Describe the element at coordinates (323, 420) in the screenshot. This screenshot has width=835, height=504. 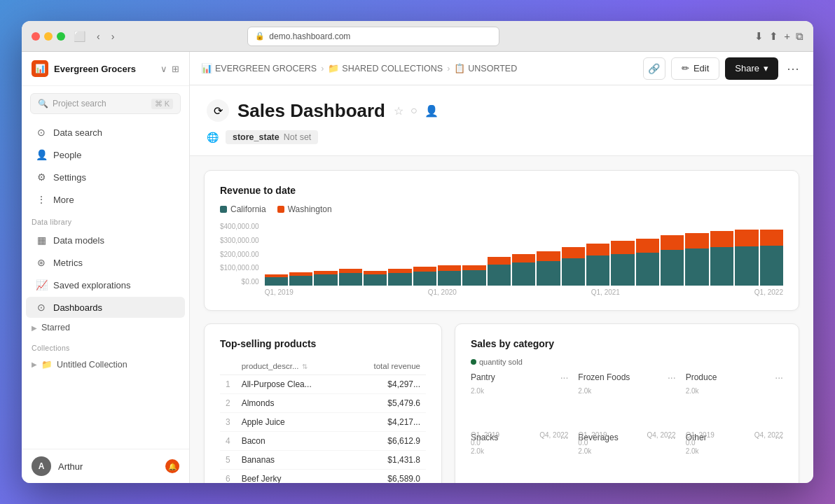
I see `product-table: product_descr... ⇅ total revenue` at that location.